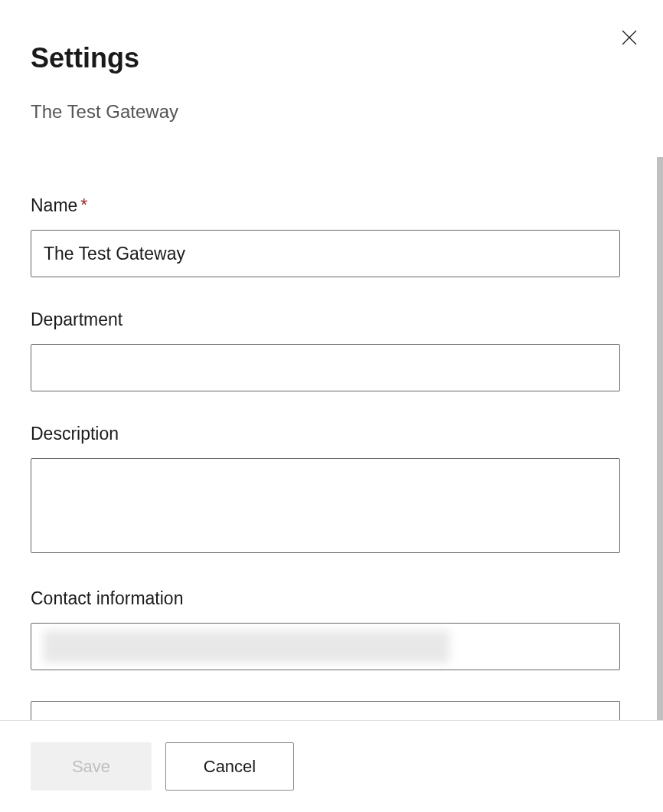 The image size is (663, 812). I want to click on name-input, so click(325, 254).